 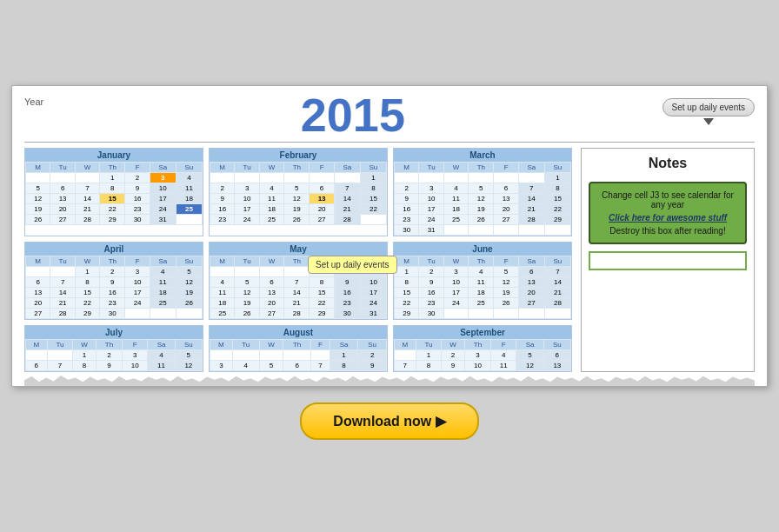 What do you see at coordinates (114, 249) in the screenshot?
I see `month-header: April` at bounding box center [114, 249].